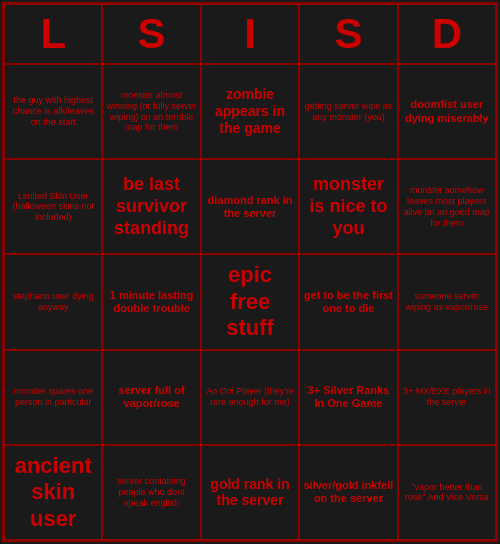 The width and height of the screenshot is (500, 544). What do you see at coordinates (53, 34) in the screenshot?
I see `header-letter-L: L` at bounding box center [53, 34].